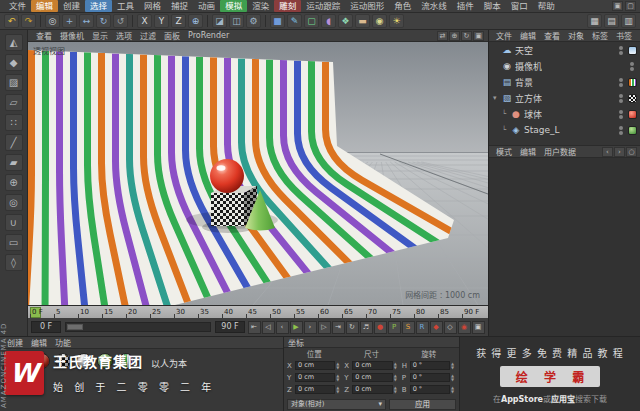 The image size is (640, 411). What do you see at coordinates (180, 6) in the screenshot?
I see `menu-item-snap: 捕捉` at bounding box center [180, 6].